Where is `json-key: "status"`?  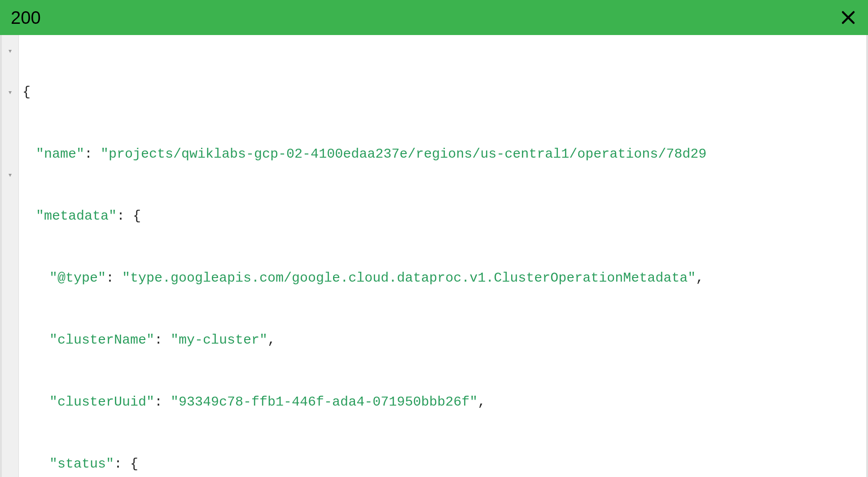
json-key: "status" is located at coordinates (82, 464).